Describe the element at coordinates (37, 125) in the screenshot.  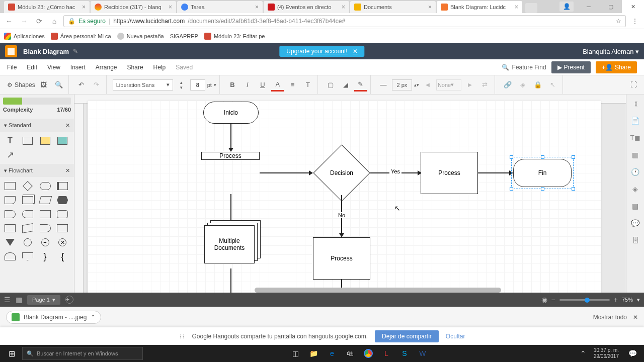
I see `section-standard: ▾ Standard ✕` at that location.